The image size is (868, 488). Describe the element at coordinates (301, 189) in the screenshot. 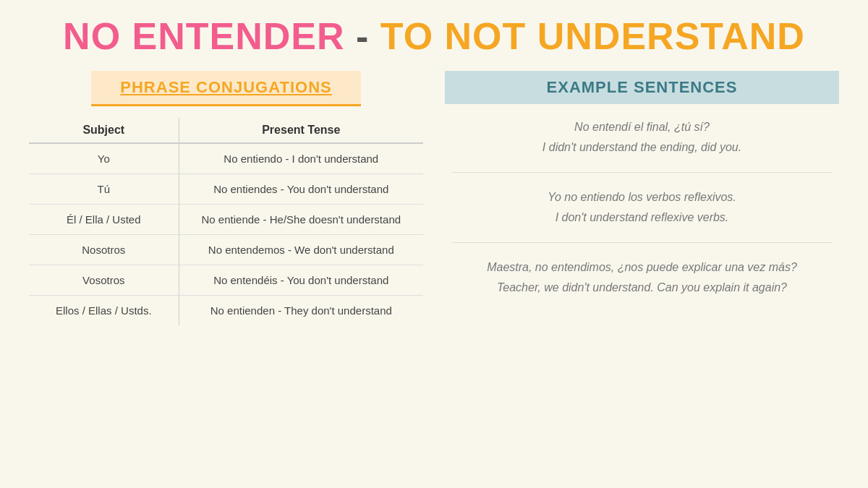

I see `tense-cell: No entiendes - You don't understand` at that location.